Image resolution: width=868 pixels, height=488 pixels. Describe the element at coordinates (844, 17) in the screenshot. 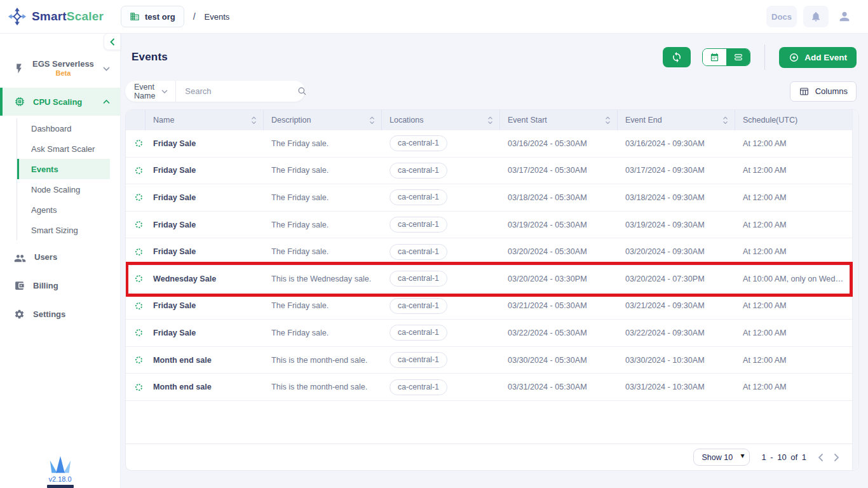

I see `user-profile-button` at that location.